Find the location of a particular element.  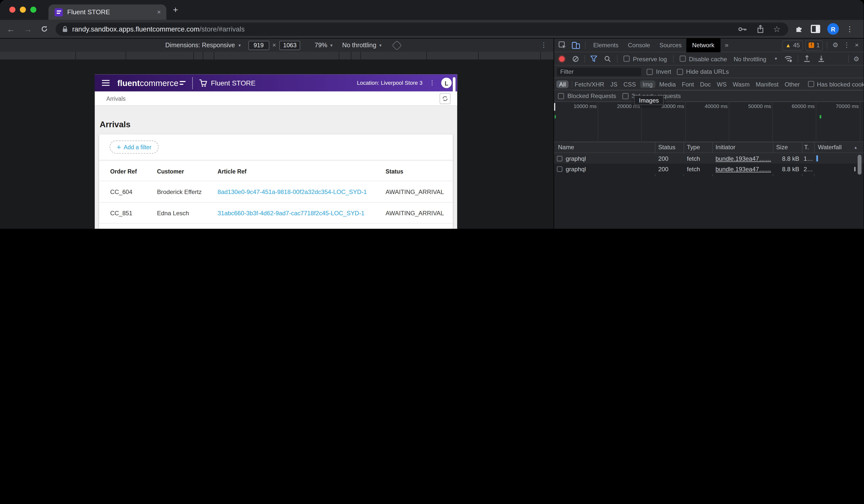

hide-data-urls-checkbox is located at coordinates (680, 71).